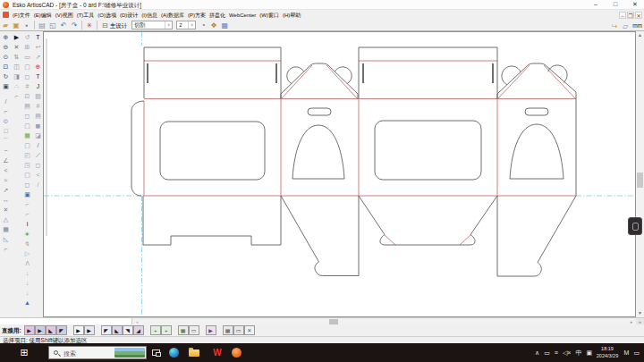 The height and width of the screenshot is (362, 644). Describe the element at coordinates (174, 352) in the screenshot. I see `edge-icon` at that location.